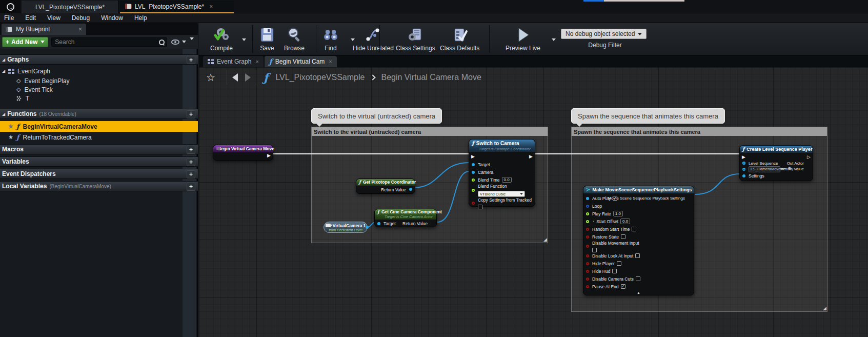 Image resolution: width=868 pixels, height=337 pixels. What do you see at coordinates (480, 207) in the screenshot?
I see `copy-settings-checkbox` at bounding box center [480, 207].